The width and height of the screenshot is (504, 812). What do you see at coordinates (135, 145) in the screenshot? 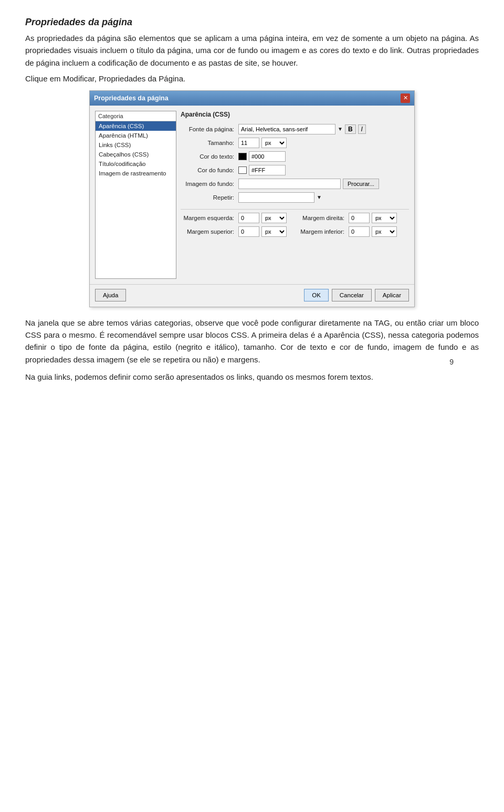
I see `sidebar-item-links-css: Links (CSS)` at bounding box center [135, 145].